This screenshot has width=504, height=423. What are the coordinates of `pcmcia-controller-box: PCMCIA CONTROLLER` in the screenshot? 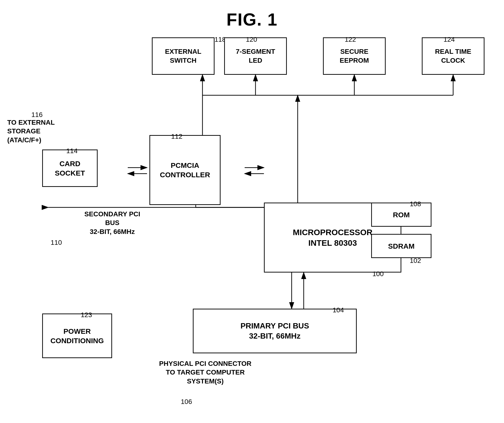 It's located at (185, 170).